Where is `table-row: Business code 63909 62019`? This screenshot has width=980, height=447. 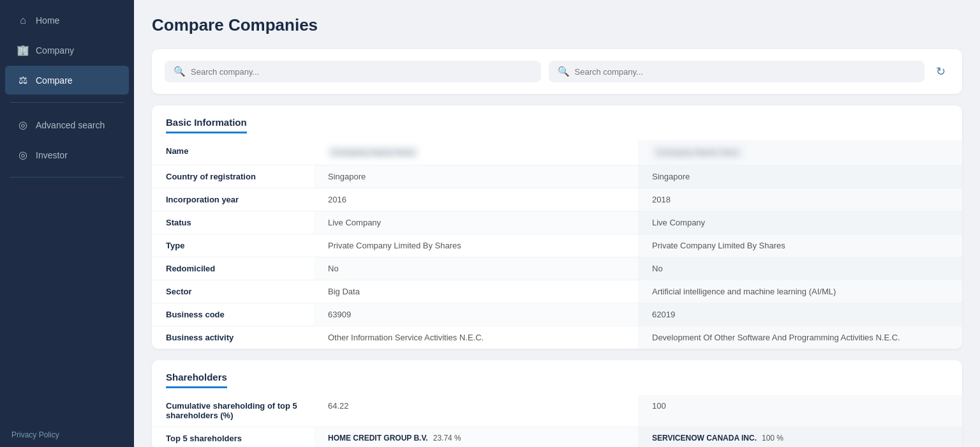
table-row: Business code 63909 62019 is located at coordinates (557, 315).